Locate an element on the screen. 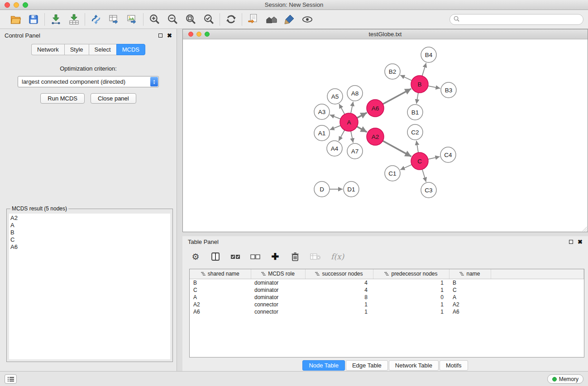 The width and height of the screenshot is (588, 386). network-minimize-button is located at coordinates (199, 34).